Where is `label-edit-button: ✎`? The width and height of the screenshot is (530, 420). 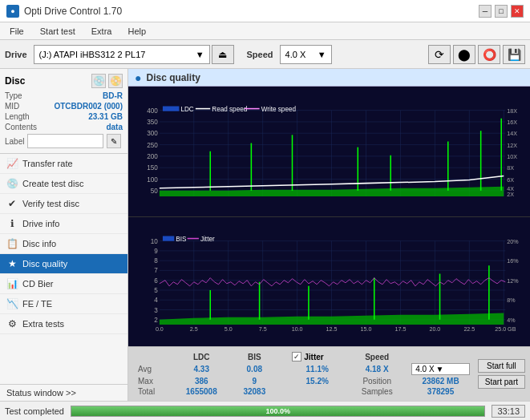 label-edit-button: ✎ is located at coordinates (114, 141).